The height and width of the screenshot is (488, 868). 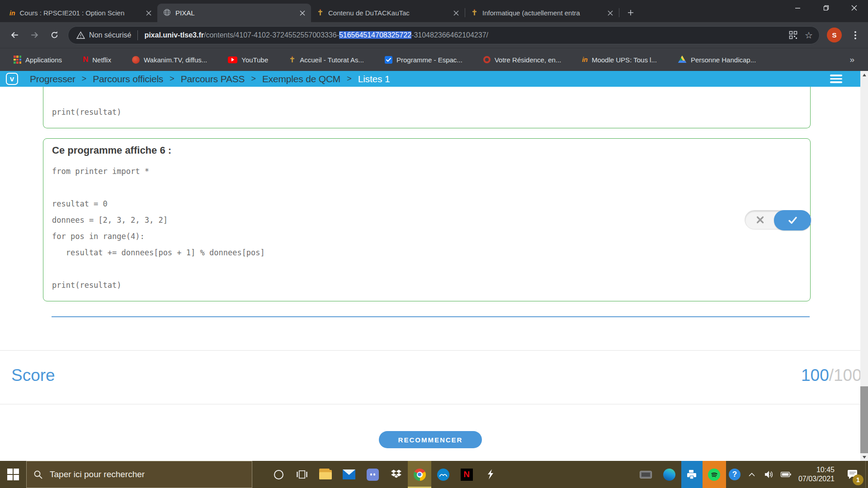 I want to click on task-view-button, so click(x=302, y=474).